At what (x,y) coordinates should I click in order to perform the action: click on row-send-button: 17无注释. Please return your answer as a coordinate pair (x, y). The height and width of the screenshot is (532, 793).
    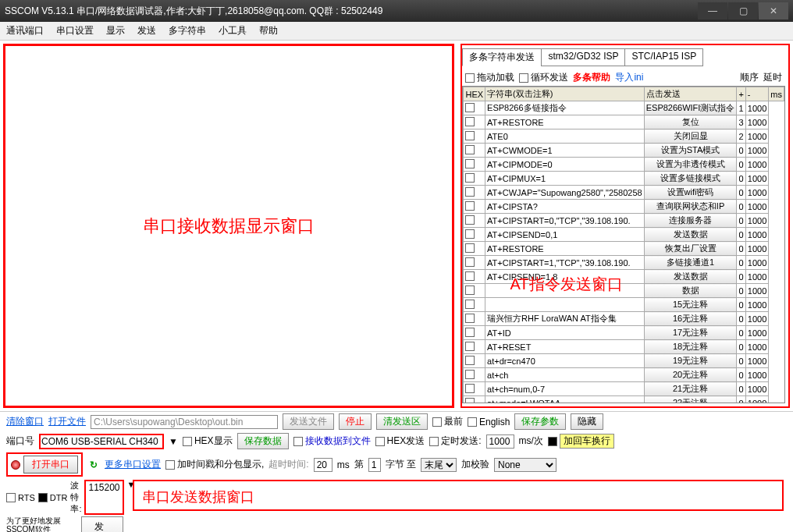
    Looking at the image, I should click on (690, 333).